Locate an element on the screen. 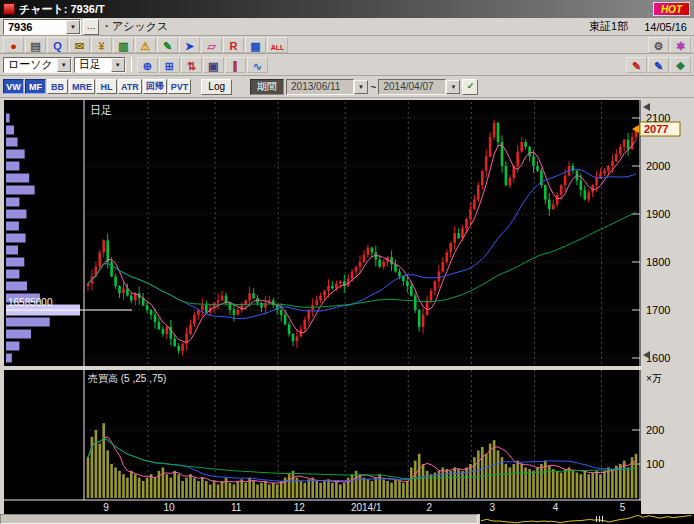  cursor-icon-glyph: ➤ is located at coordinates (190, 46).